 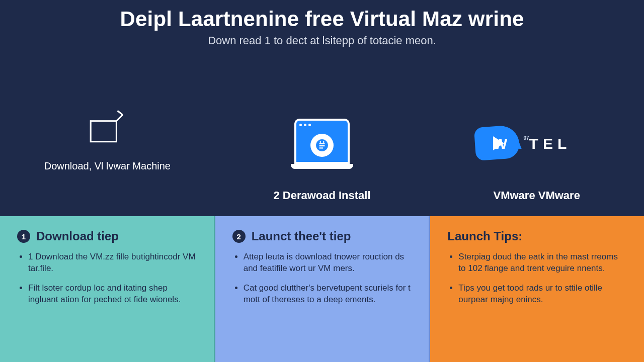 I want to click on list-item: Cat good clutther's bervetupent scuriels…, so click(x=328, y=294).